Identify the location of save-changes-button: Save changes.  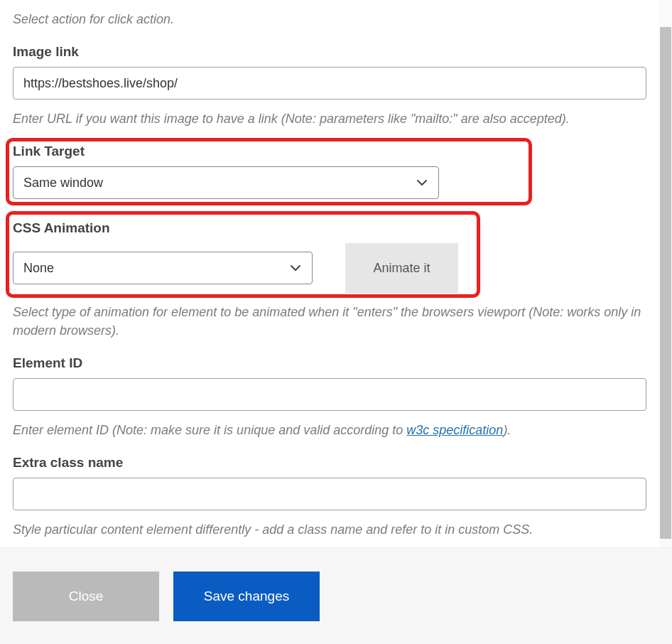
(246, 596).